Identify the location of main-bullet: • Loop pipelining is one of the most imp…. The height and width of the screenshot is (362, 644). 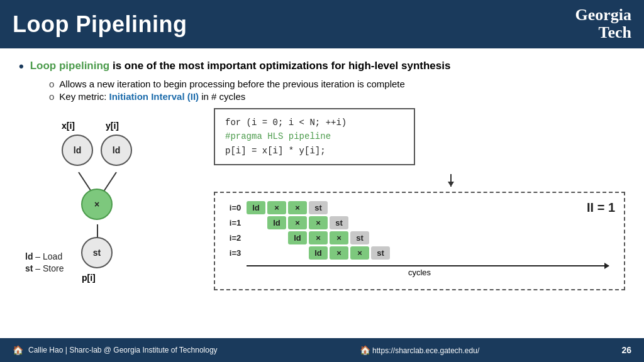
(322, 67).